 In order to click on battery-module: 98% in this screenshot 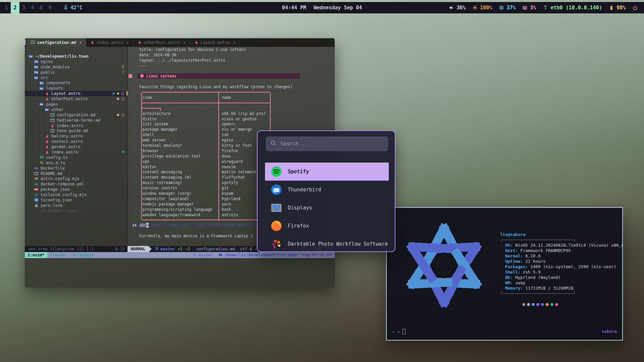, I will do `click(617, 8)`.